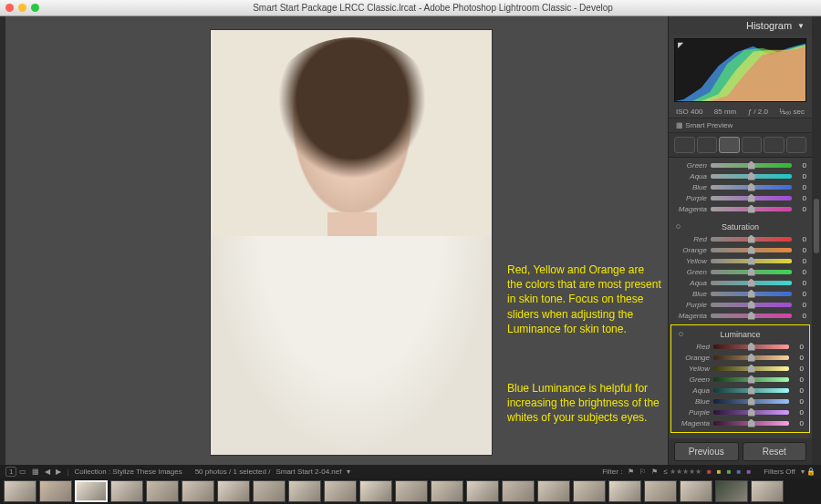  Describe the element at coordinates (797, 145) in the screenshot. I see `brush-tool` at that location.